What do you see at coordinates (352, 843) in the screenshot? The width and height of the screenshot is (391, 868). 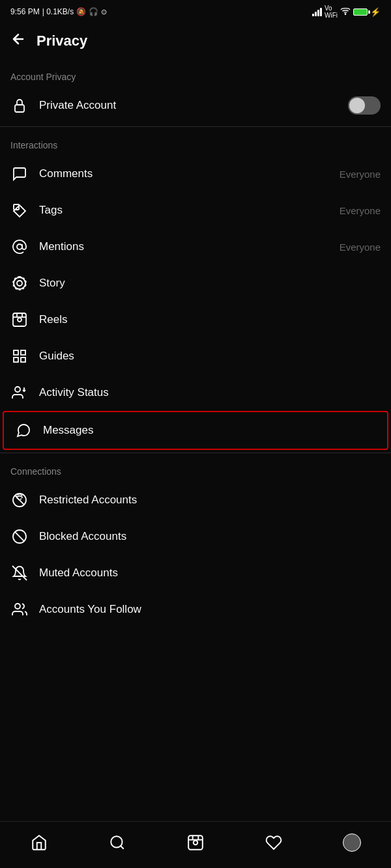 I see `profile-avatar` at bounding box center [352, 843].